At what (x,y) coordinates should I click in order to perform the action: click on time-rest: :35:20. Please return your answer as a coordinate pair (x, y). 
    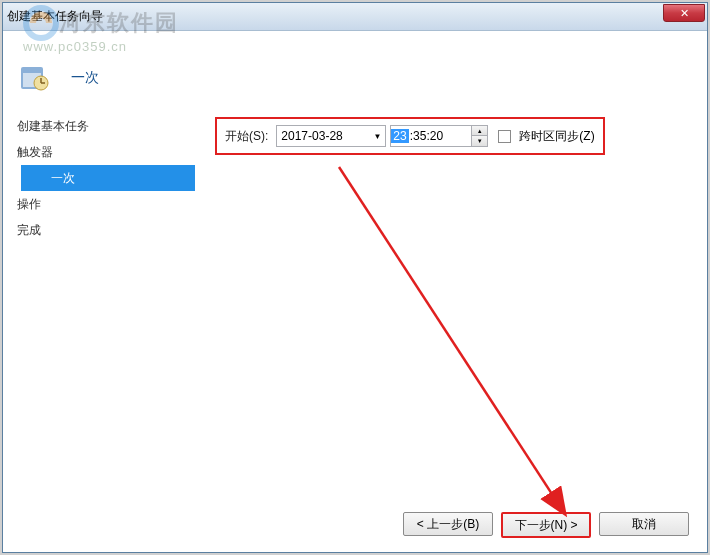
    Looking at the image, I should click on (426, 136).